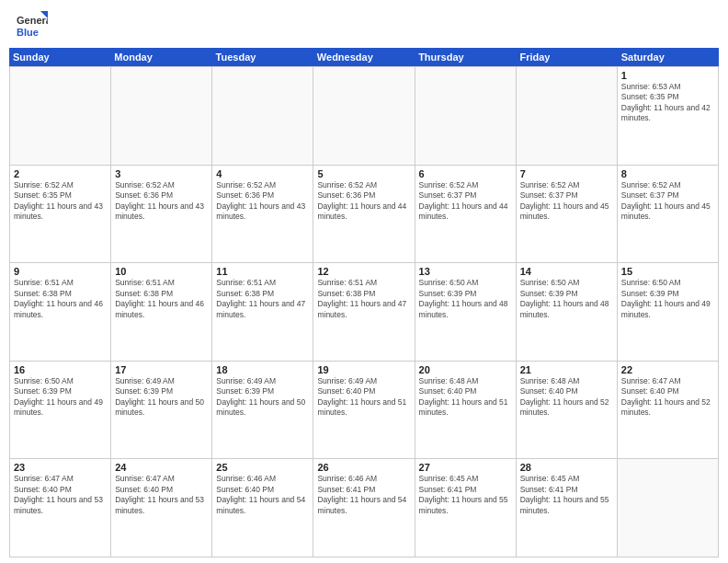 The image size is (728, 563). Describe the element at coordinates (32, 20) in the screenshot. I see `svg-text: General` at that location.